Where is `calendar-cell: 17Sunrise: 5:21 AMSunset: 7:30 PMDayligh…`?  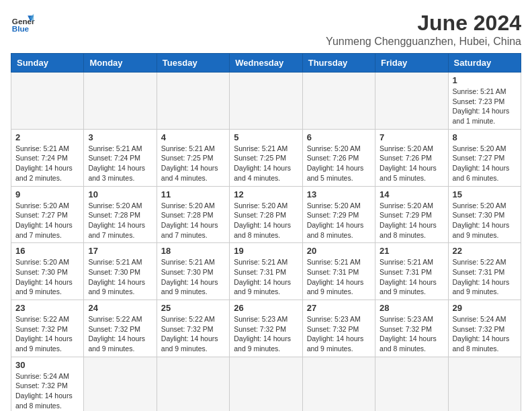 calendar-cell: 17Sunrise: 5:21 AMSunset: 7:30 PMDayligh… is located at coordinates (120, 271).